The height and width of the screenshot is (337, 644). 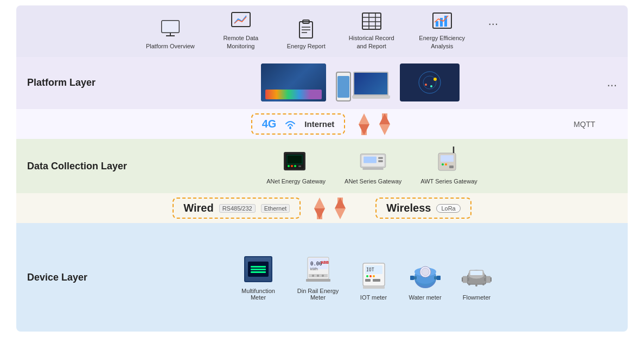 What do you see at coordinates (170, 29) in the screenshot?
I see `monitor-icon` at bounding box center [170, 29].